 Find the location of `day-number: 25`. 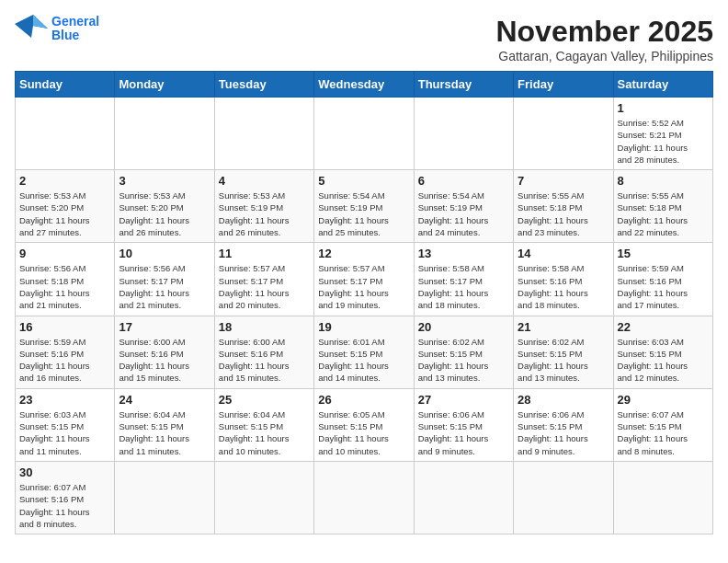

day-number: 25 is located at coordinates (265, 399).